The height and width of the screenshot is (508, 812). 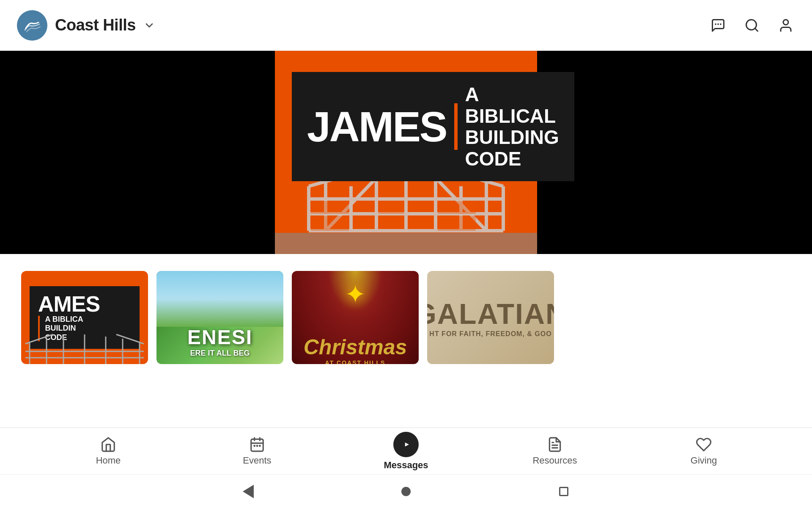 I want to click on nav-label-messages: Messages, so click(x=406, y=465).